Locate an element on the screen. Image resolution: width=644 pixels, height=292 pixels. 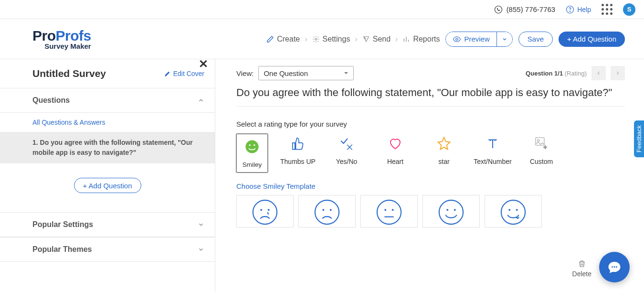
popular-themes-accordion-header: Popular Themes is located at coordinates (107, 249).